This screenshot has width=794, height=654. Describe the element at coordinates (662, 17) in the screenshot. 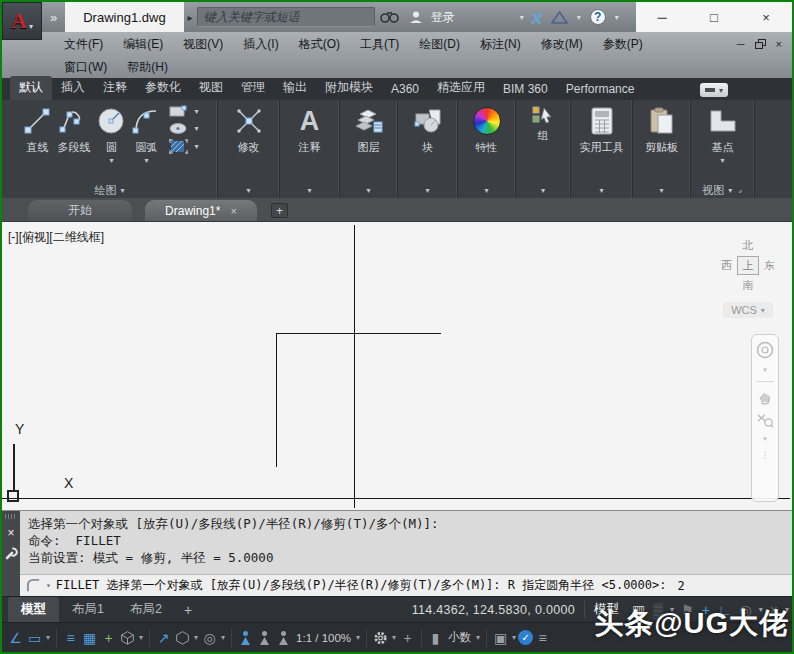

I see `window-minimize-button: ─` at that location.